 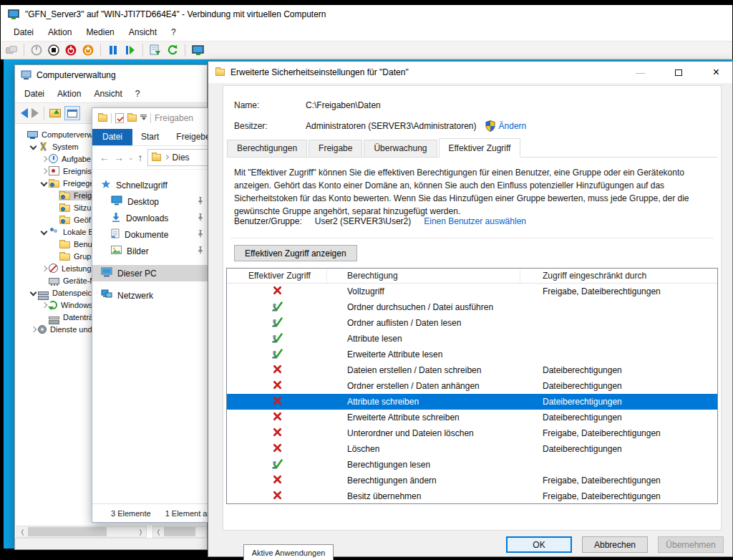 I want to click on scroll-right-icon: 〉, so click(x=140, y=531).